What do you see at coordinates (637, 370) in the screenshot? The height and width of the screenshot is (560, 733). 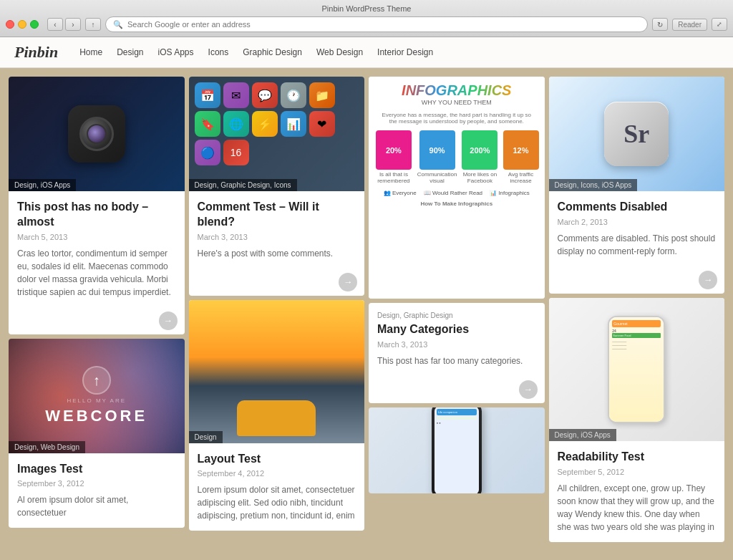 I see `card-image-7: Gourmet 24 Summer Food ——————————————— D…` at bounding box center [637, 370].